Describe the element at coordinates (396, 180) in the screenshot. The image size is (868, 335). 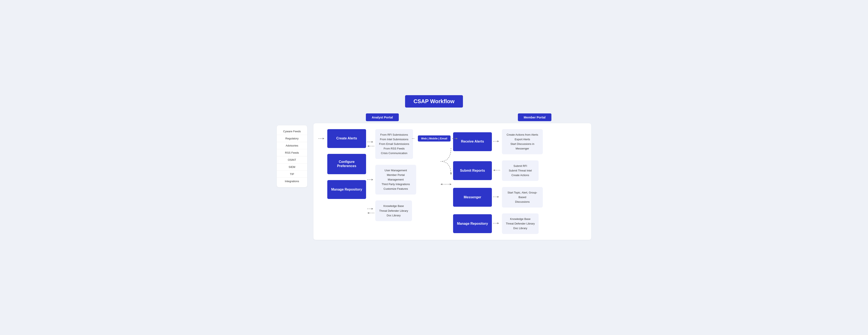
I see `info-box-row2: User Management Member Portal Management…` at that location.